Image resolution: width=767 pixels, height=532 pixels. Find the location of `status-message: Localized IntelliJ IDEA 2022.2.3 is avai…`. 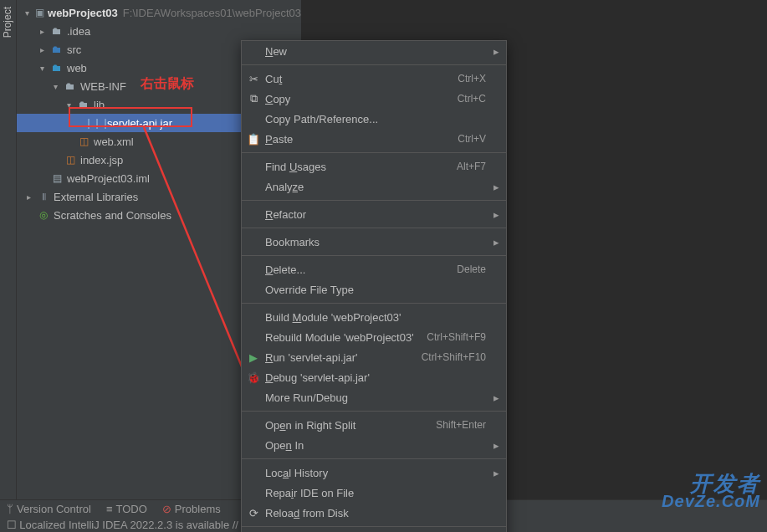

status-message: Localized IntelliJ IDEA 2022.2.3 is avai… is located at coordinates (129, 525).